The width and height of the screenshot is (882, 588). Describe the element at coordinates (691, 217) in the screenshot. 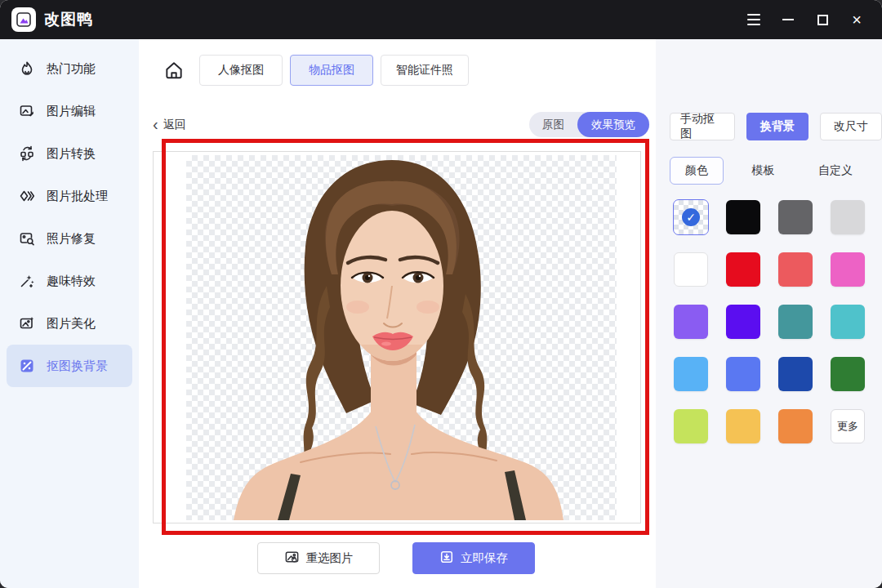

I see `swatch-transparent: ✓` at that location.